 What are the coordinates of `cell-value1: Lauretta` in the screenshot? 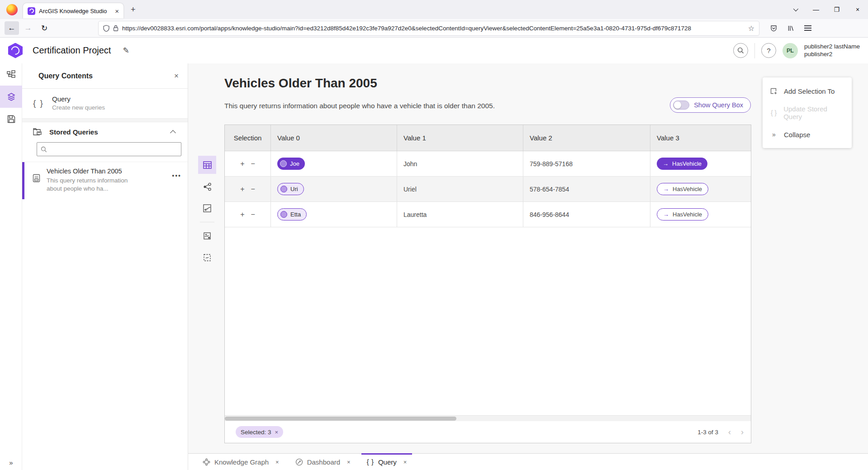 It's located at (460, 215).